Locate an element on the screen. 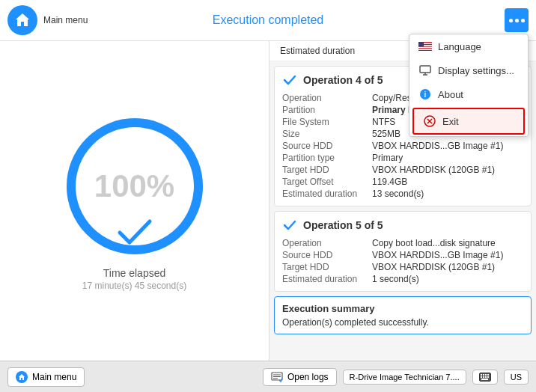  info-icon: i is located at coordinates (425, 94).